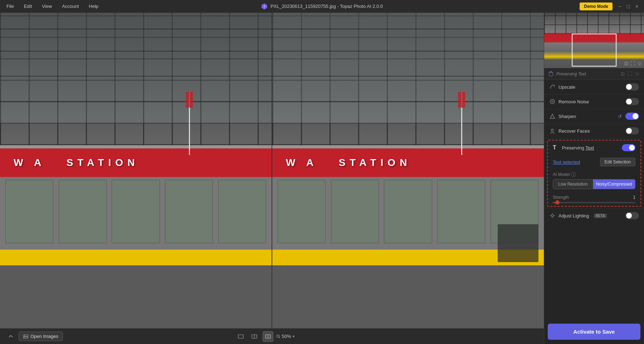 The image size is (644, 344). What do you see at coordinates (594, 215) in the screenshot?
I see `adjust-lighting-row: Adjust Lighting BETA` at bounding box center [594, 215].